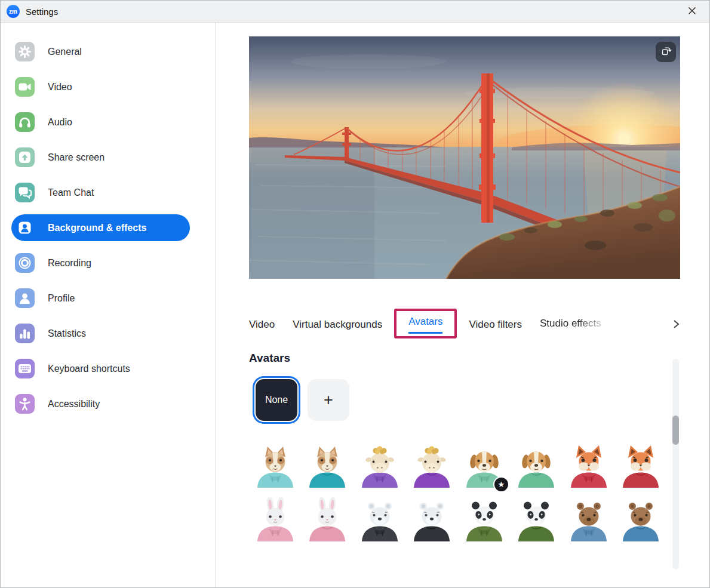 Image resolution: width=710 pixels, height=588 pixels. What do you see at coordinates (100, 228) in the screenshot?
I see `sidebar-item-background-effects: Background & effects` at bounding box center [100, 228].